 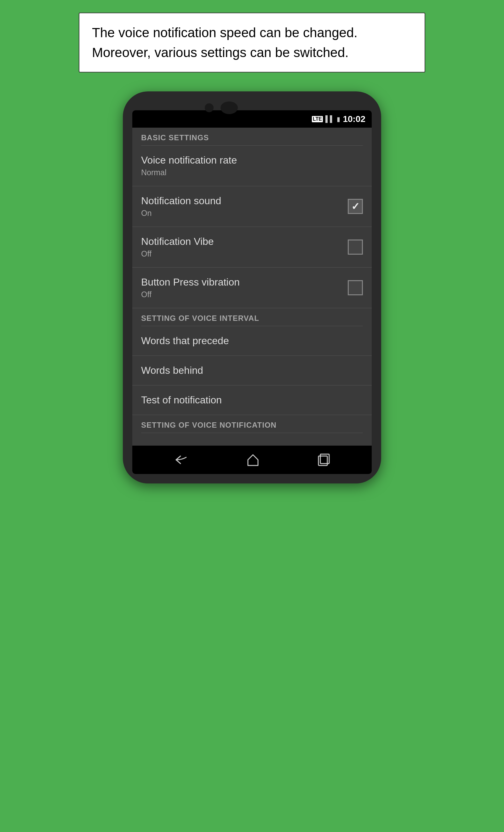 I want to click on setting-test-notification-title: Test of notification, so click(x=182, y=400).